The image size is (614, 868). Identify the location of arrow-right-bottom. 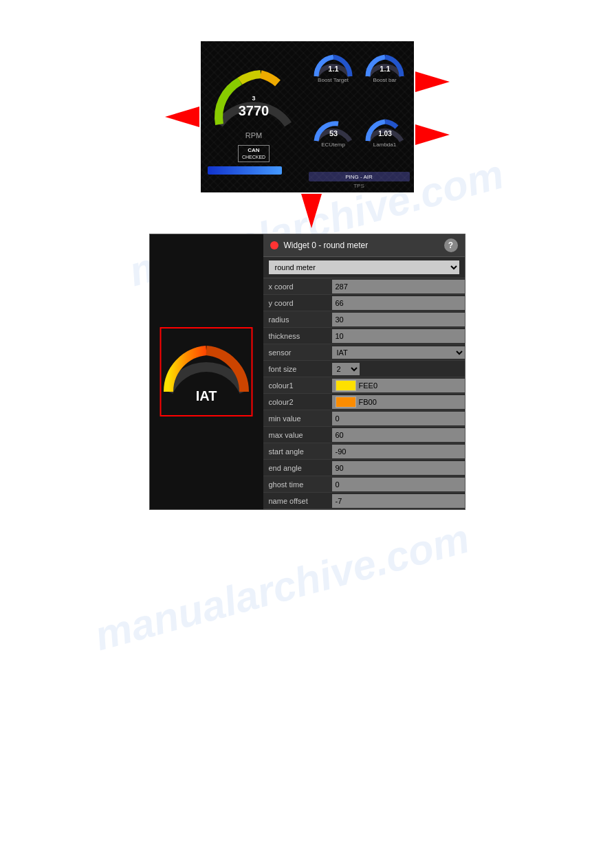
(432, 135).